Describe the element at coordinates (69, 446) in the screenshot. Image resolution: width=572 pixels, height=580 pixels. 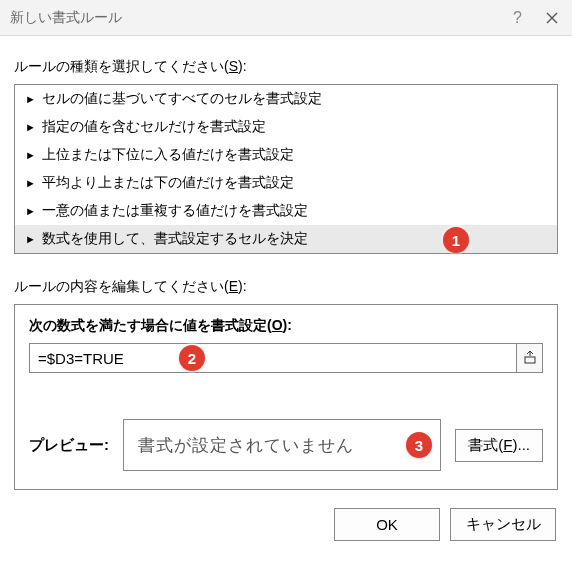
I see `preview-label: プレビュー:` at that location.